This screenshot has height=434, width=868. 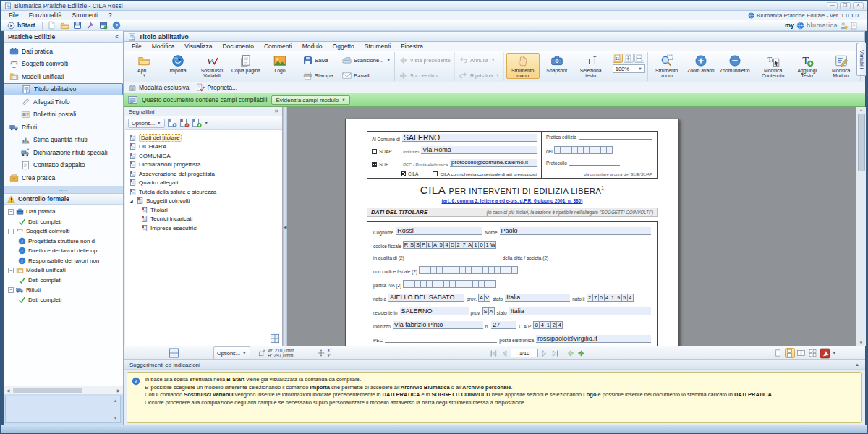 What do you see at coordinates (276, 111) in the screenshot?
I see `bookmarks-close-icon: ✕` at bounding box center [276, 111].